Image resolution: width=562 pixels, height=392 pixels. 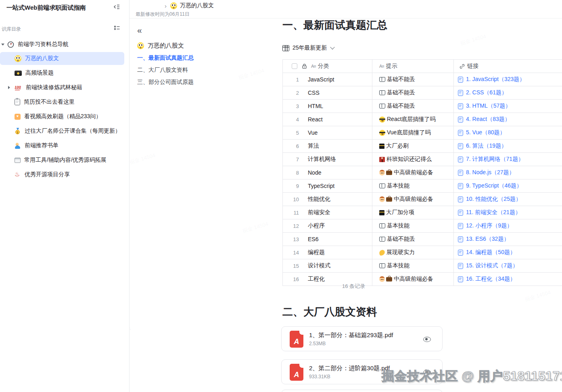 I want to click on sidebar-item-open-courses: 过往大厂名师公开课合集（每周更新）, so click(x=62, y=131).